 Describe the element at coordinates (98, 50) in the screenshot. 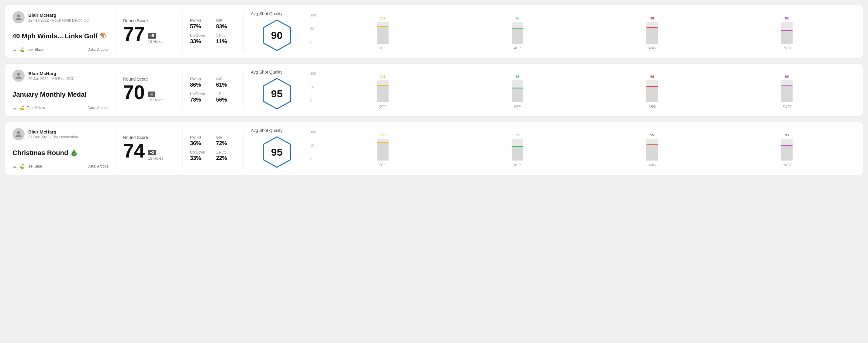

I see `data-source-label: Data: Arccos` at that location.